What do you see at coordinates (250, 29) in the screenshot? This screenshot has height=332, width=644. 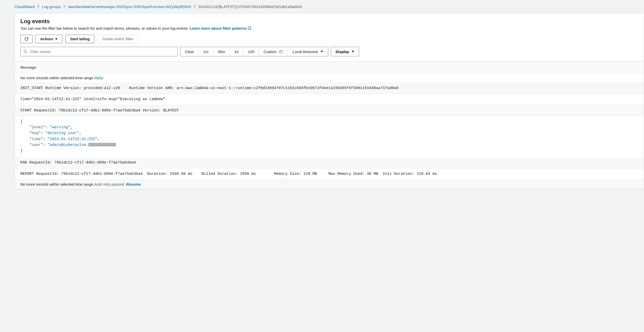 I see `external-link-icon` at bounding box center [250, 29].